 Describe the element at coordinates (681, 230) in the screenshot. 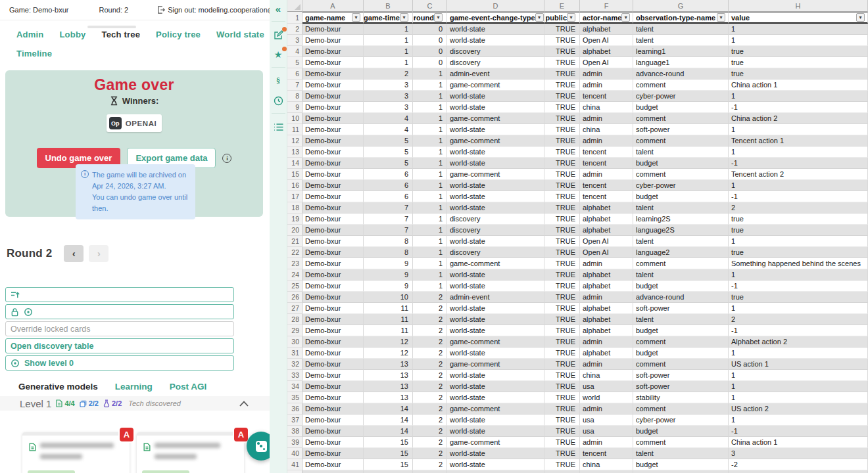

I see `cell: language2S` at that location.